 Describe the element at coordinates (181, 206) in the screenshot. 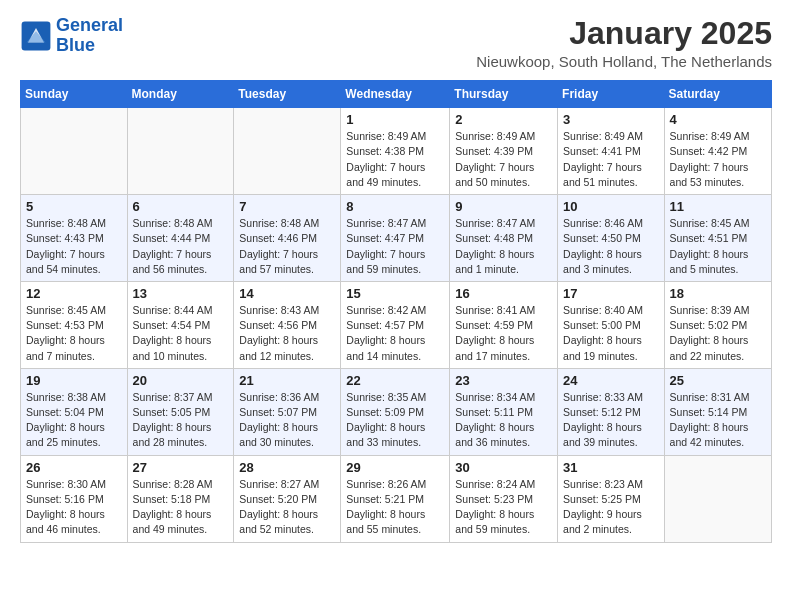

I see `day-number: 6` at that location.